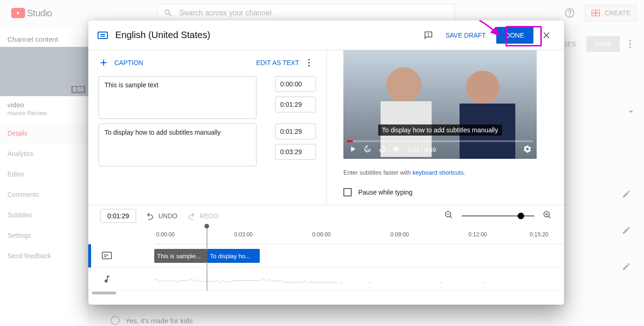  I want to click on timeline-ruler: 0:00:00 0:03:00 0:06:00 0:09:00 0:12:00 …, so click(359, 235).